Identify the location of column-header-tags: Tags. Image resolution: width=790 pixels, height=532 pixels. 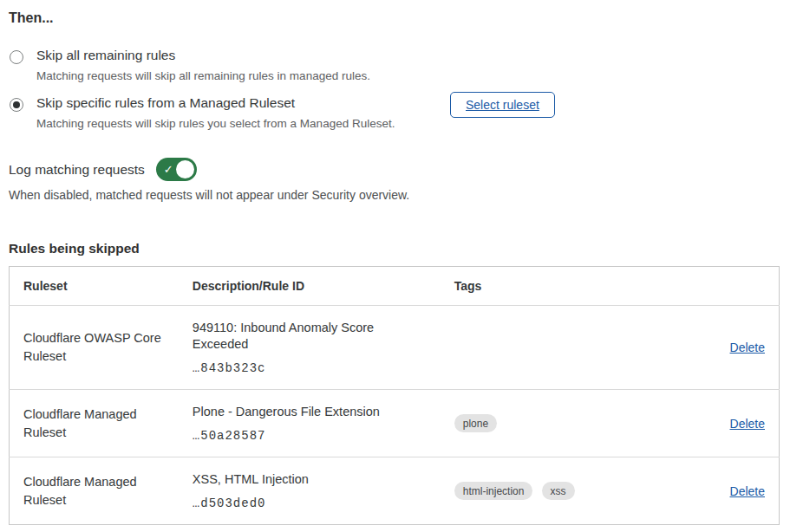
(548, 286).